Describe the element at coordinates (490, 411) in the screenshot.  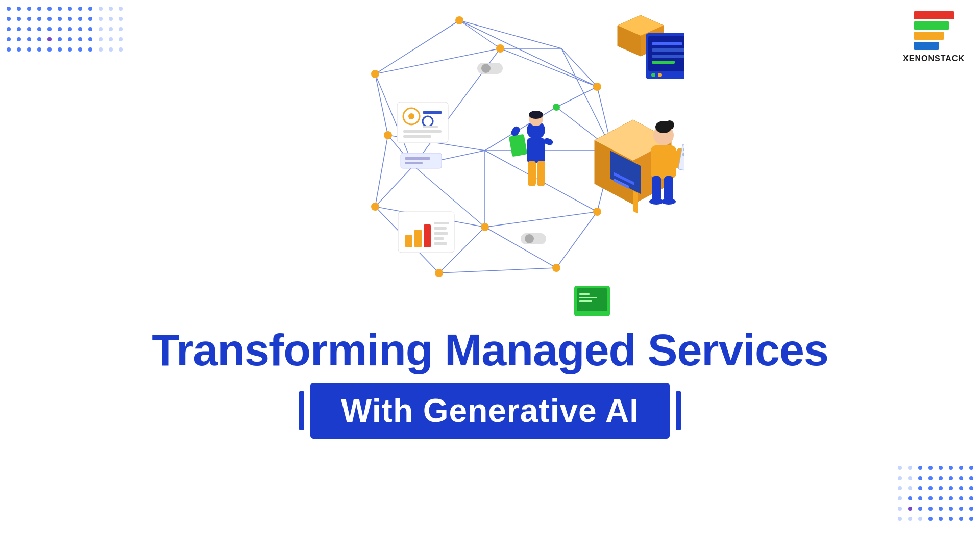
I see `subtitle-box: With Generative AI` at that location.